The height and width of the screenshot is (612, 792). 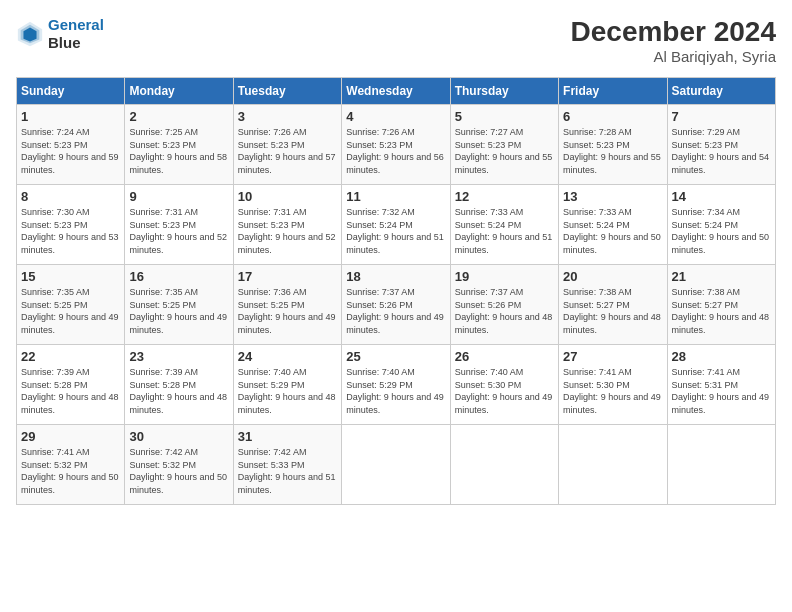 What do you see at coordinates (288, 471) in the screenshot?
I see `cell-content: Sunrise: 7:42 AMSunset: 5:33 PMDaylight:…` at bounding box center [288, 471].